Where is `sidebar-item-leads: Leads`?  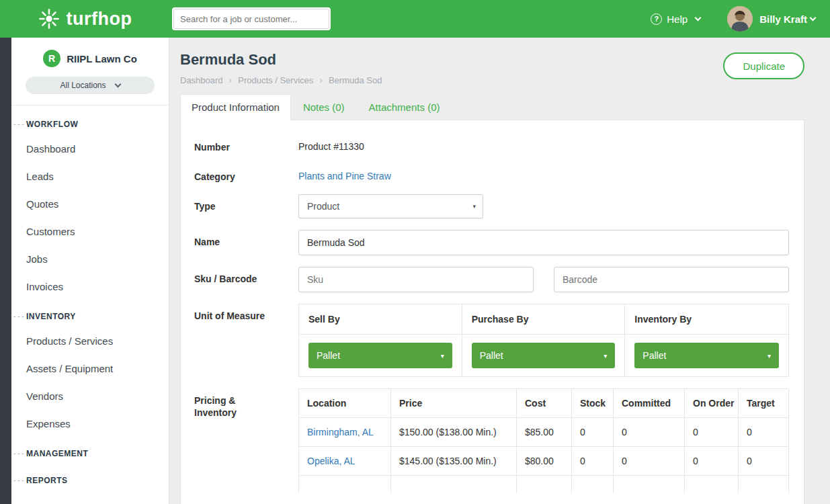
sidebar-item-leads: Leads is located at coordinates (90, 176).